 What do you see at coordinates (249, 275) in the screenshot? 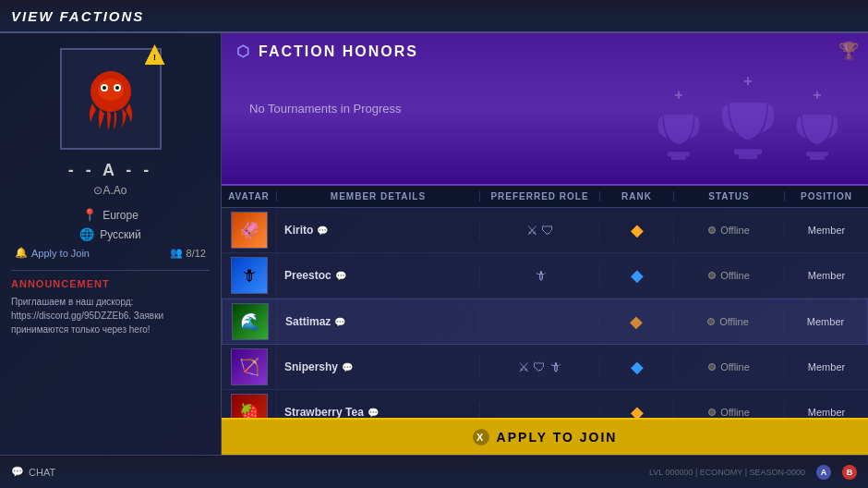
I see `avatar-cell: 🗡` at bounding box center [249, 275].